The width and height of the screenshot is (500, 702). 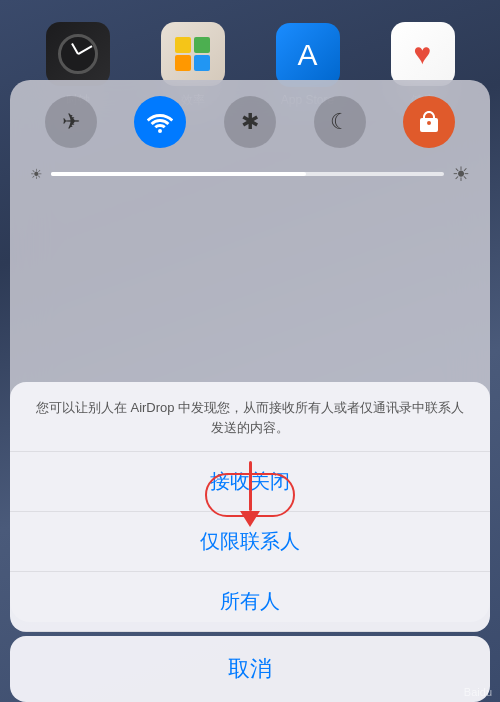 I want to click on cancel-label: 取消, so click(x=250, y=669).